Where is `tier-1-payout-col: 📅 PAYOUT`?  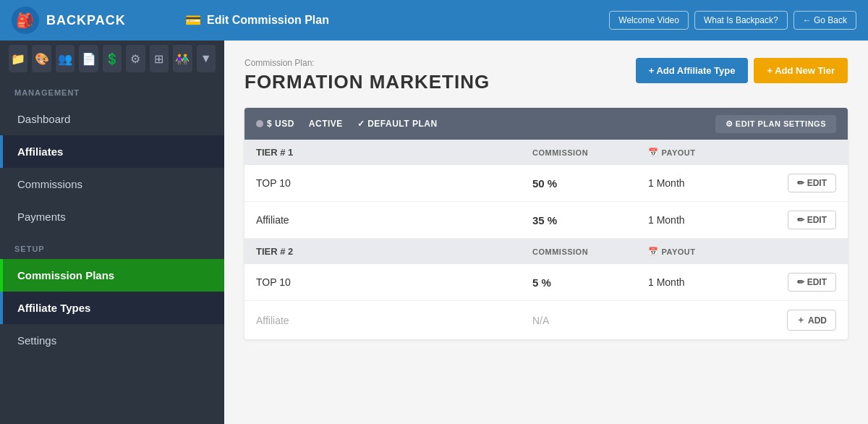 tier-1-payout-col: 📅 PAYOUT is located at coordinates (706, 152).